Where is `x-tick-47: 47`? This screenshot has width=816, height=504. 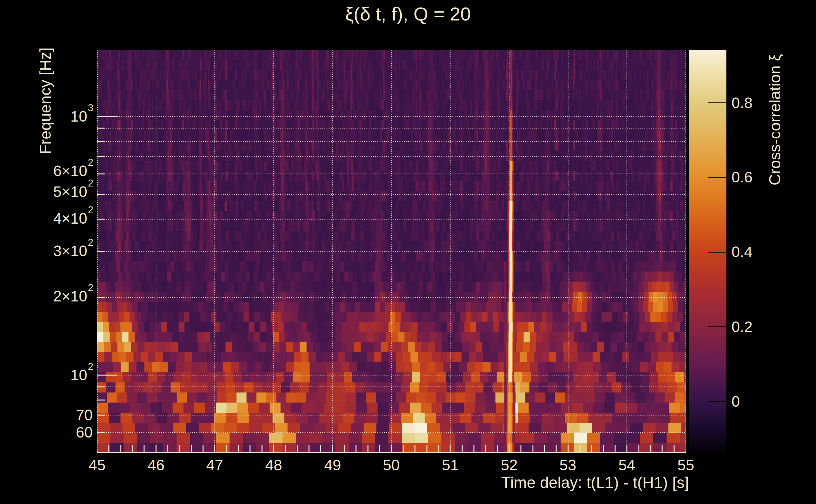
x-tick-47: 47 is located at coordinates (215, 465).